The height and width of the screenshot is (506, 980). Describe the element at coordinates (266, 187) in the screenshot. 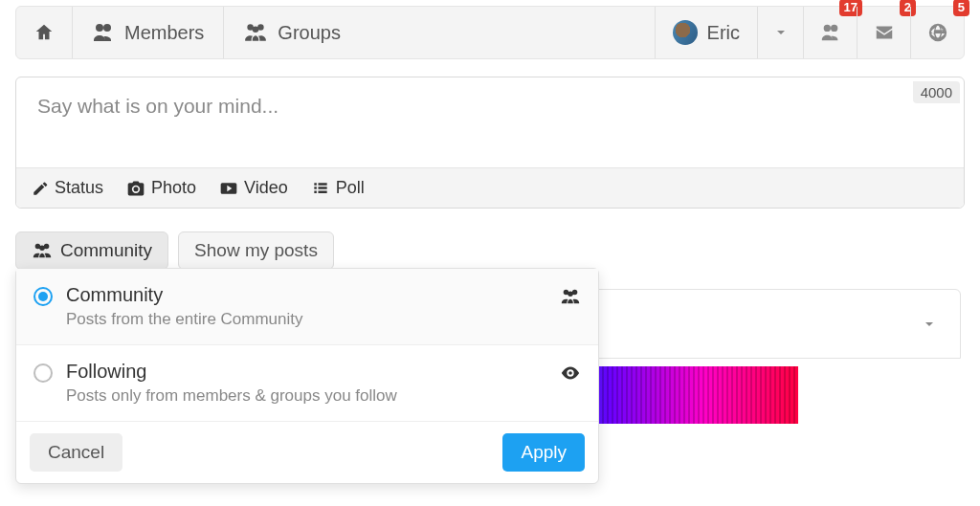

I see `tool-video-label: Video` at that location.